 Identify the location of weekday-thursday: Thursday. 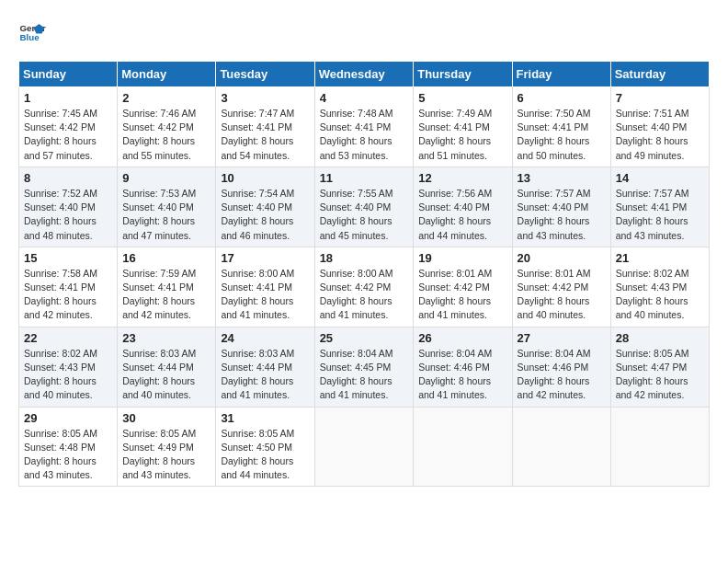
(463, 75).